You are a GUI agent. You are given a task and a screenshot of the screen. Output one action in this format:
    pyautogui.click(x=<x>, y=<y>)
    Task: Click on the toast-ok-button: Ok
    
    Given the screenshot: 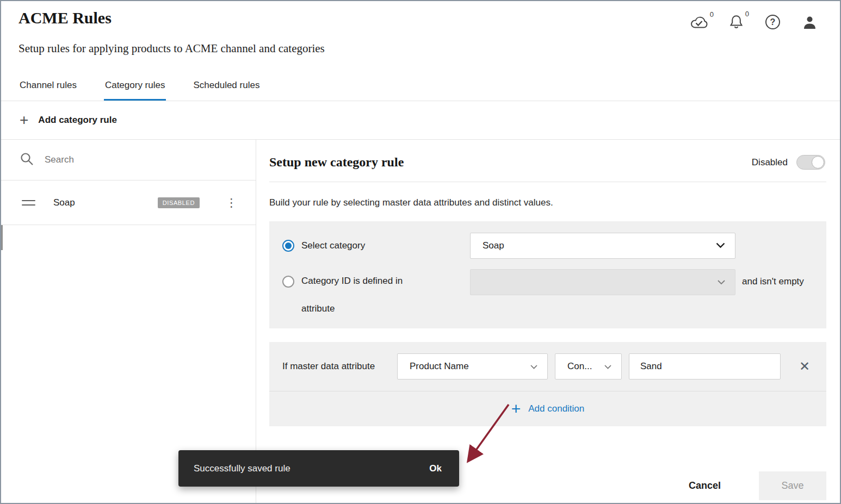 What is the action you would take?
    pyautogui.click(x=435, y=469)
    